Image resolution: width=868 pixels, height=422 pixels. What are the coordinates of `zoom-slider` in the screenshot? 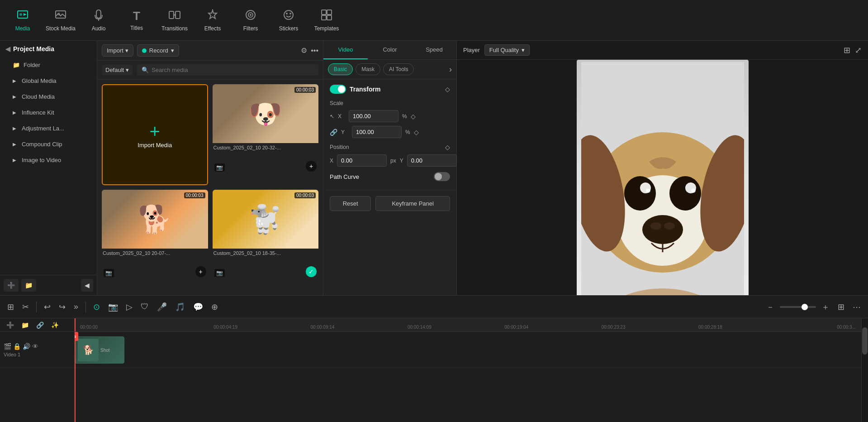 It's located at (798, 307).